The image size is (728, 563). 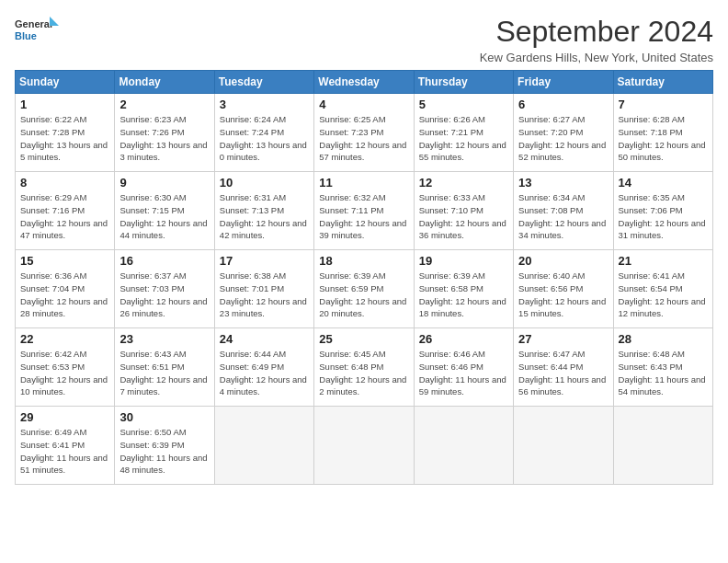 I want to click on day-info: Sunrise: 6:39 AMSunset: 6:59 PMDaylight:…, so click(x=364, y=294).